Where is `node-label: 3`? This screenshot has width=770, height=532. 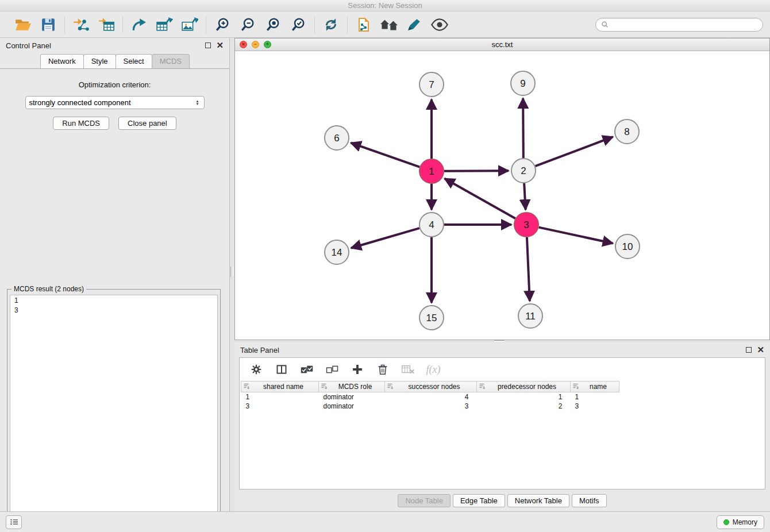 node-label: 3 is located at coordinates (526, 225).